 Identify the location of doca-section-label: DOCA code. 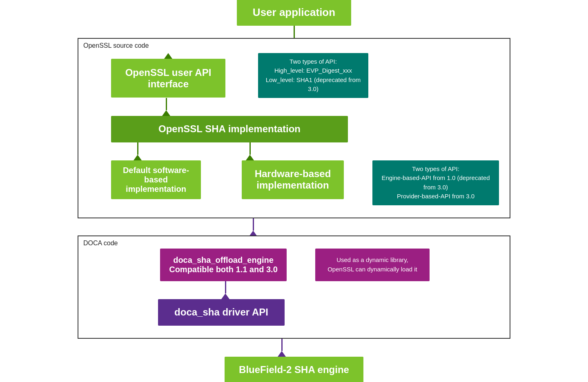
(100, 243).